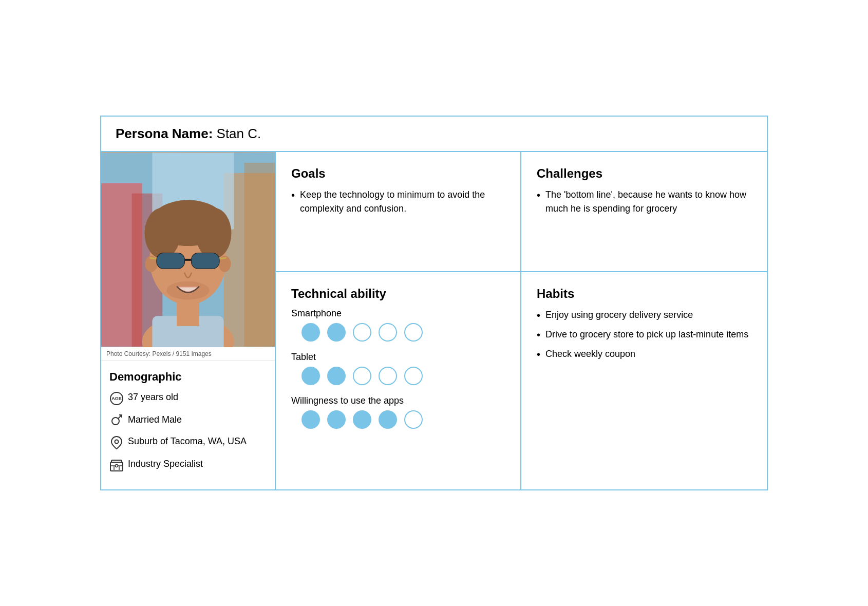 The image size is (868, 606). What do you see at coordinates (398, 313) in the screenshot?
I see `smartphone-label: Smartphone` at bounding box center [398, 313].